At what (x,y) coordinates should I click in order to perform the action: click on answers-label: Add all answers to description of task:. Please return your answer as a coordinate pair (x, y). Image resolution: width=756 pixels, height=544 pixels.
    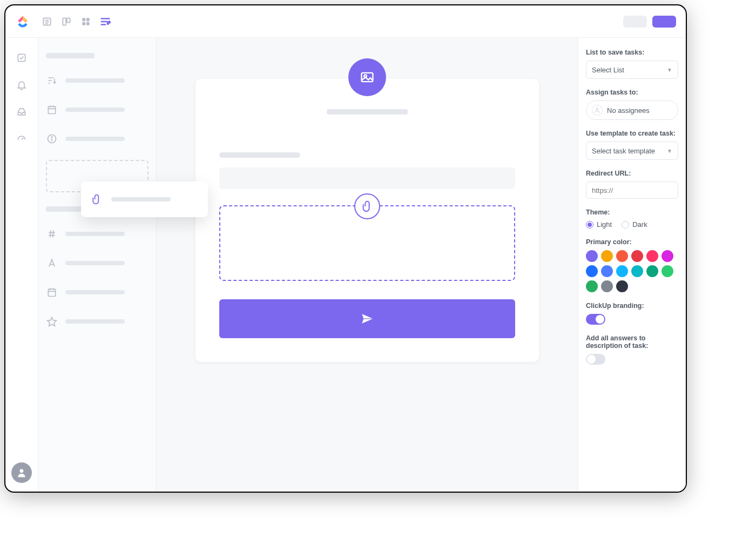
    Looking at the image, I should click on (632, 342).